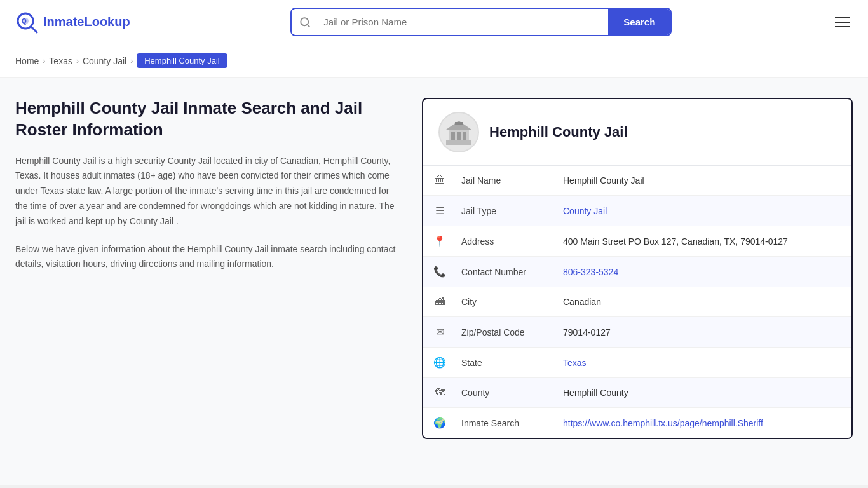  What do you see at coordinates (481, 22) in the screenshot?
I see `search-wrapper: Search` at bounding box center [481, 22].